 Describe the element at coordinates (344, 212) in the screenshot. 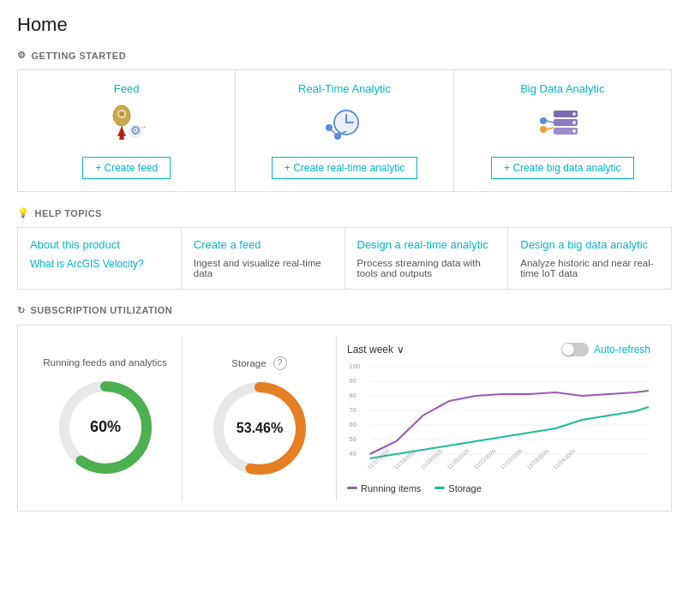

I see `help-topics-header: 💡 HELP TOPICS` at that location.